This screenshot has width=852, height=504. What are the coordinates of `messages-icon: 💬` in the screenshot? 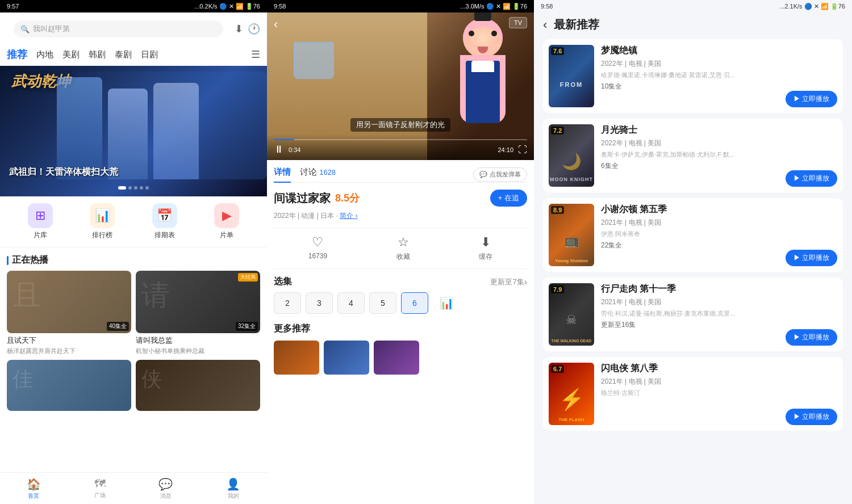 It's located at (166, 484).